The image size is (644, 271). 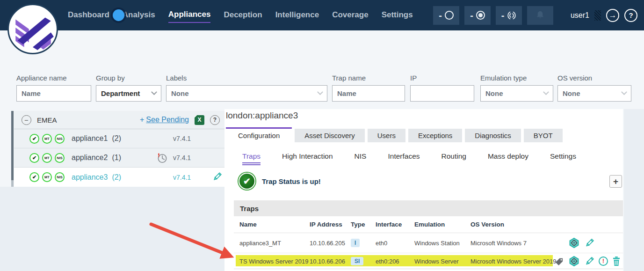 I want to click on appliance-row-3-selected: ✔ MT NIS appliance3 (2) v7.4.1, so click(x=119, y=177).